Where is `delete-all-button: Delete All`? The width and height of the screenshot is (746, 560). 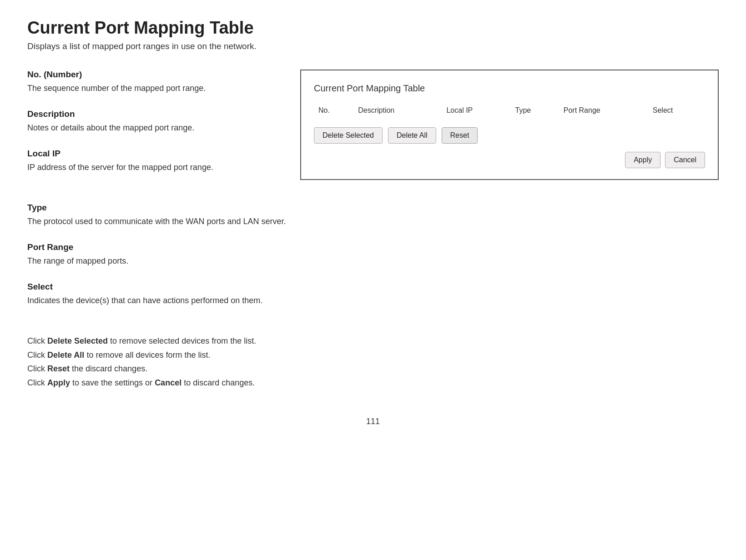 delete-all-button: Delete All is located at coordinates (412, 135).